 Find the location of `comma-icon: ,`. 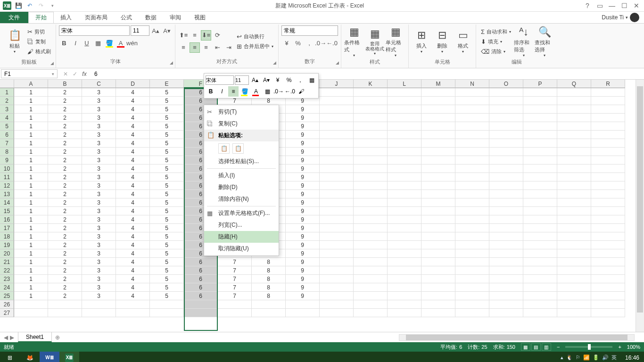

comma-icon: , is located at coordinates (309, 43).